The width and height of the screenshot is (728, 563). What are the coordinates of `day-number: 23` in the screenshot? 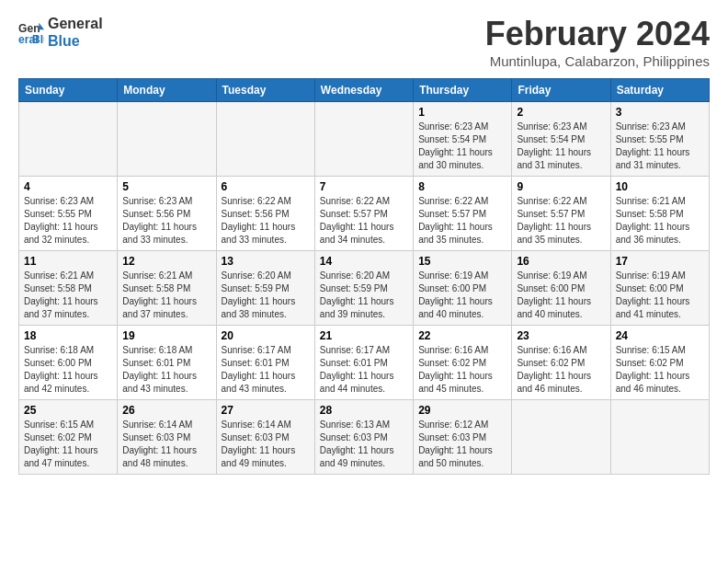 It's located at (561, 336).